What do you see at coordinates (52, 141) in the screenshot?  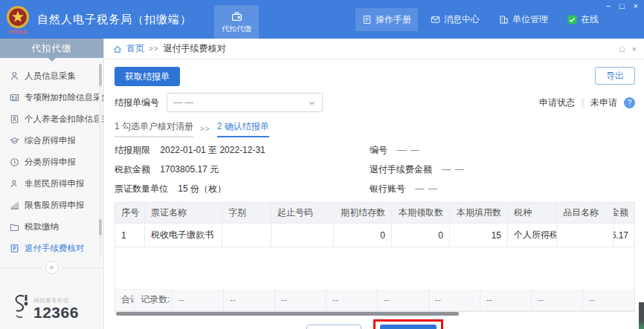 I see `sidebar-item-comprehensive-income: 综合所得申报` at bounding box center [52, 141].